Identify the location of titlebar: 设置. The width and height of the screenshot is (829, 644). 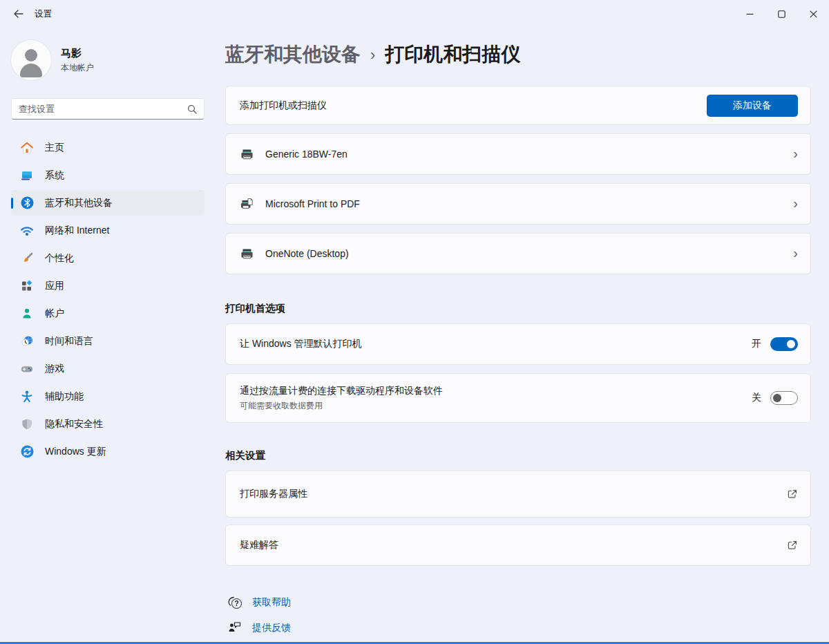
(414, 14).